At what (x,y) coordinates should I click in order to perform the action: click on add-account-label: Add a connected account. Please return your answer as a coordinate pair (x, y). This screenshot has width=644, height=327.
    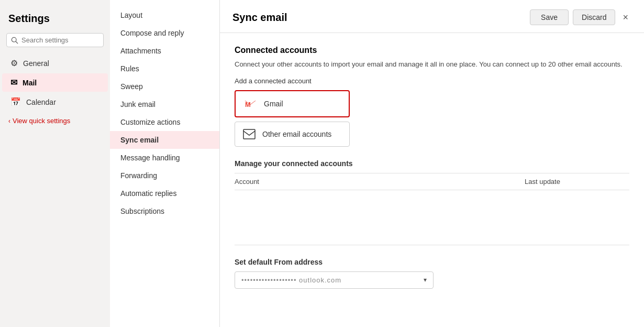
    Looking at the image, I should click on (432, 81).